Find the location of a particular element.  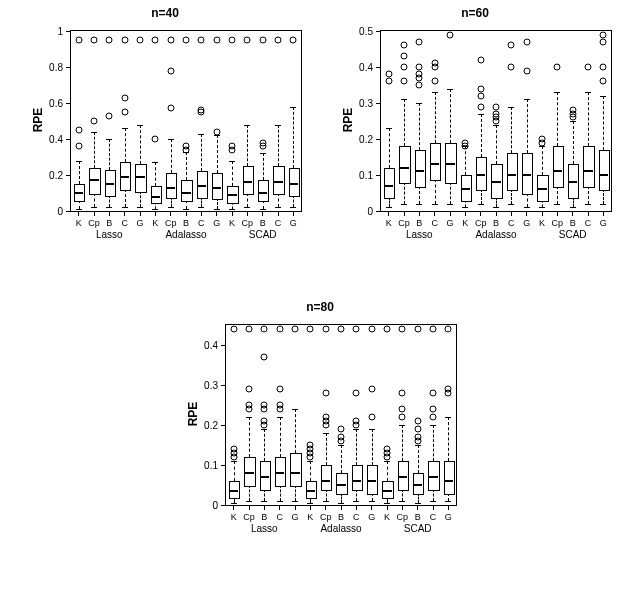

y-tick-label: 0.4 is located at coordinates (366, 68).